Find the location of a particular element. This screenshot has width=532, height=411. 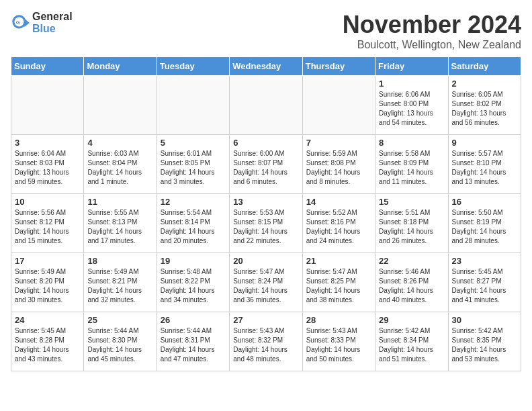

day-number: 22 is located at coordinates (411, 261).